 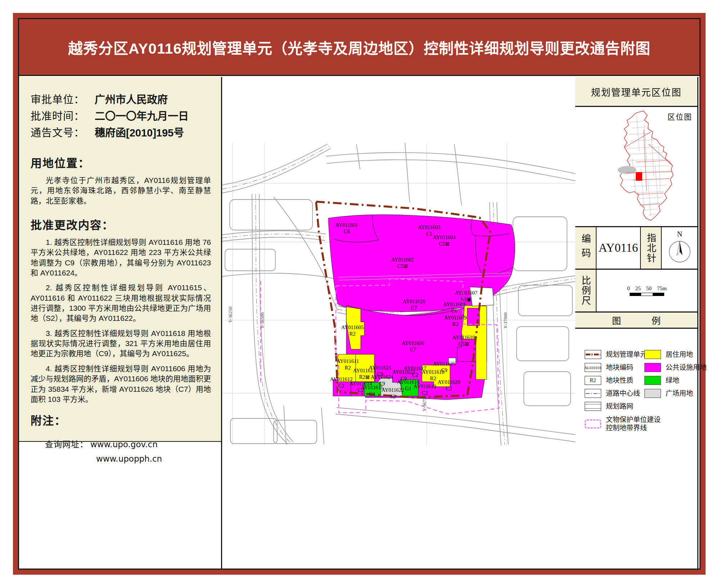 I want to click on unit-boundary-swatch, so click(x=593, y=354).